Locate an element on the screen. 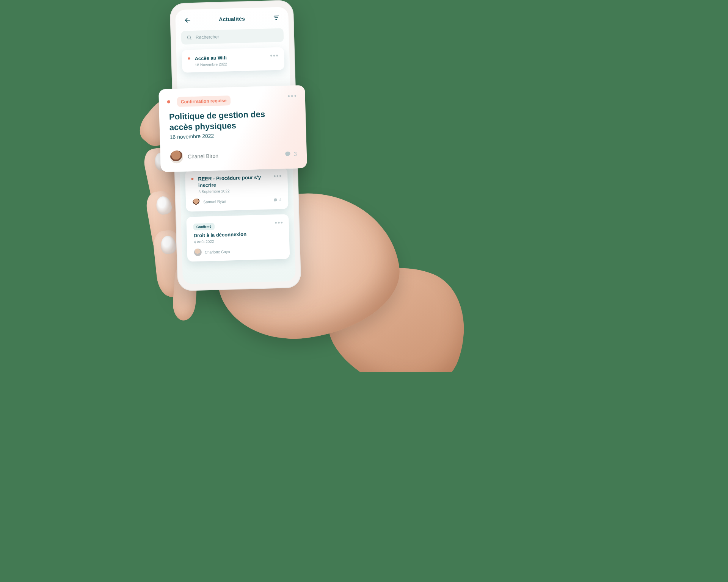 Image resolution: width=728 pixels, height=582 pixels. search-bar is located at coordinates (233, 36).